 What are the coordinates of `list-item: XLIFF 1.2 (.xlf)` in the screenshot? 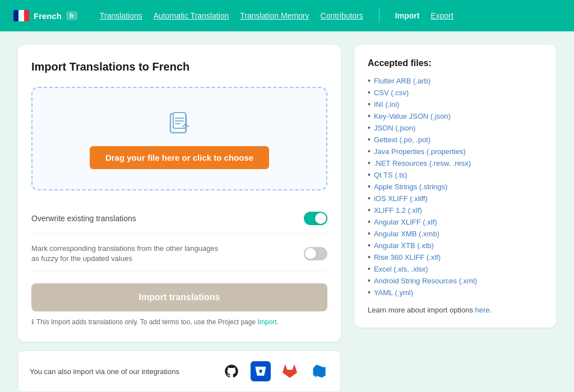 It's located at (455, 210).